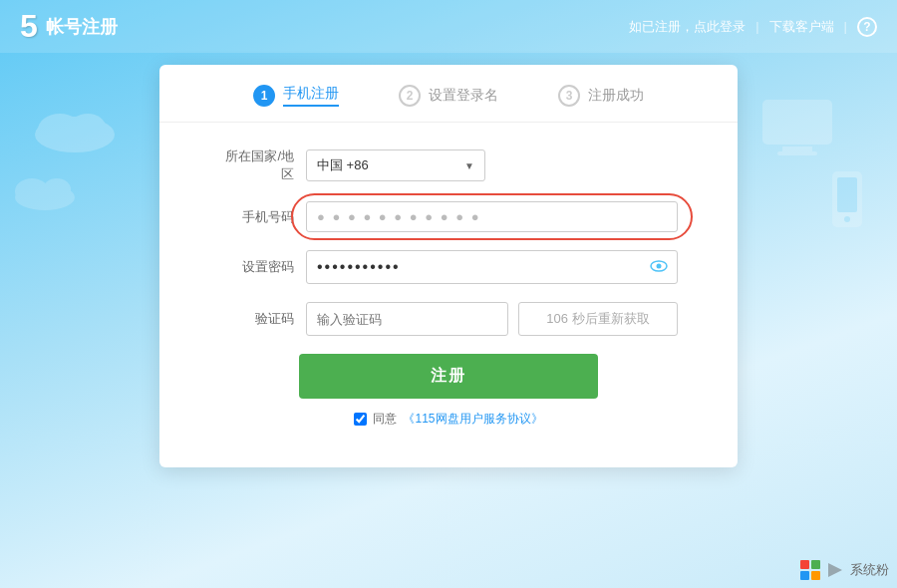 This screenshot has width=897, height=588. What do you see at coordinates (311, 96) in the screenshot?
I see `step-1-label: 手机注册` at bounding box center [311, 96].